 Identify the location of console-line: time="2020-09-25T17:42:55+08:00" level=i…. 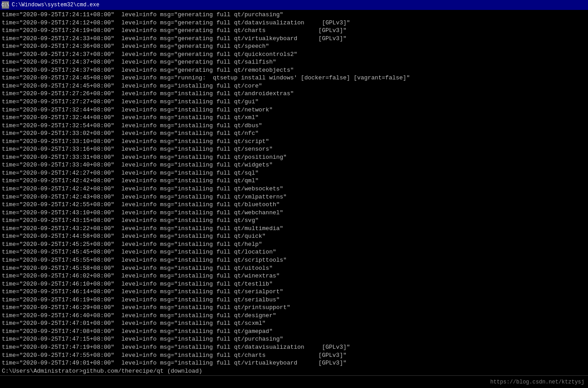
(294, 205).